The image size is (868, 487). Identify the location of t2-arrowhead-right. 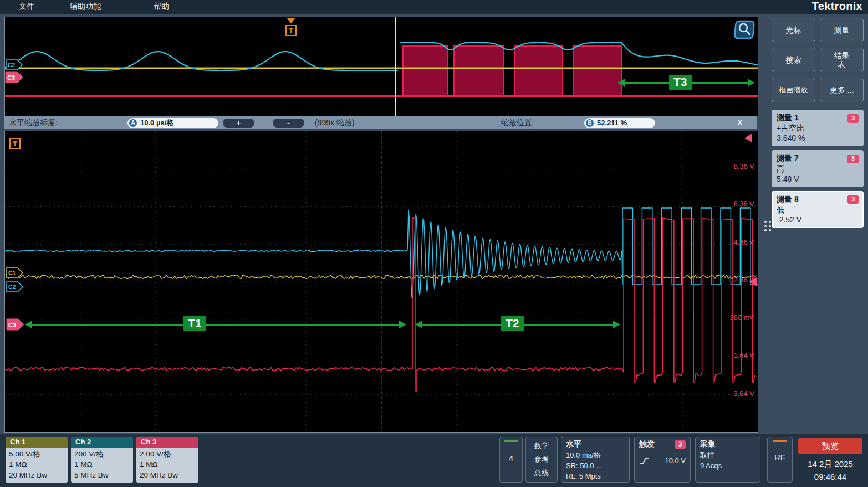
(616, 324).